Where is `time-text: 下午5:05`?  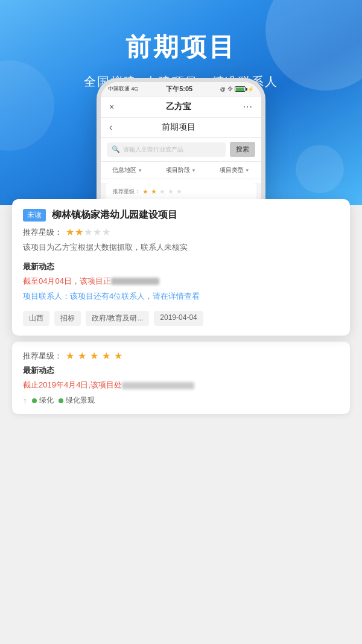
time-text: 下午5:05 is located at coordinates (179, 89).